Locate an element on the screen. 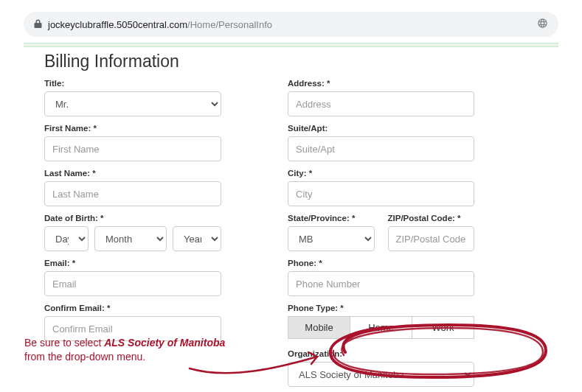  phone-type-work: Work is located at coordinates (443, 327).